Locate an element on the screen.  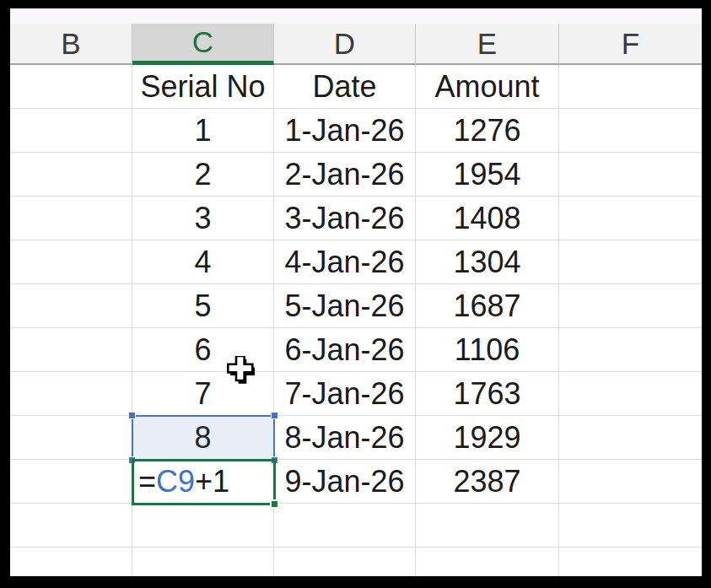
cell-referenced-c9: 8 is located at coordinates (203, 438).